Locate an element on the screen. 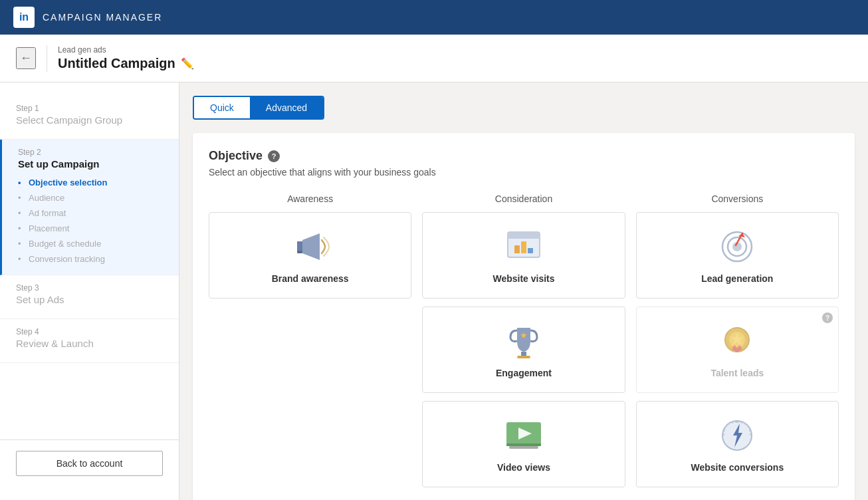 This screenshot has height=500, width=868. linkedin-logo: in is located at coordinates (24, 17).